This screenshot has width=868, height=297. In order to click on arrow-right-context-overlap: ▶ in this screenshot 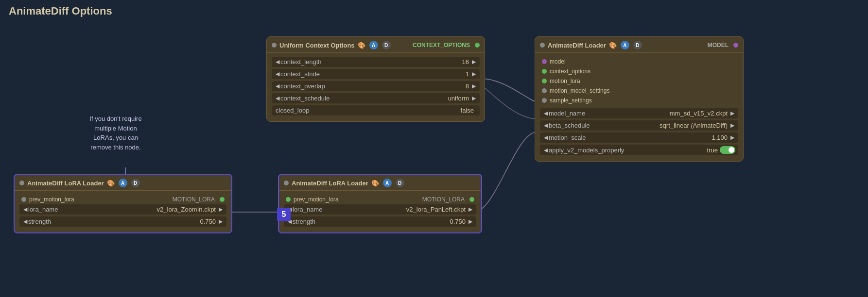, I will do `click(474, 86)`.